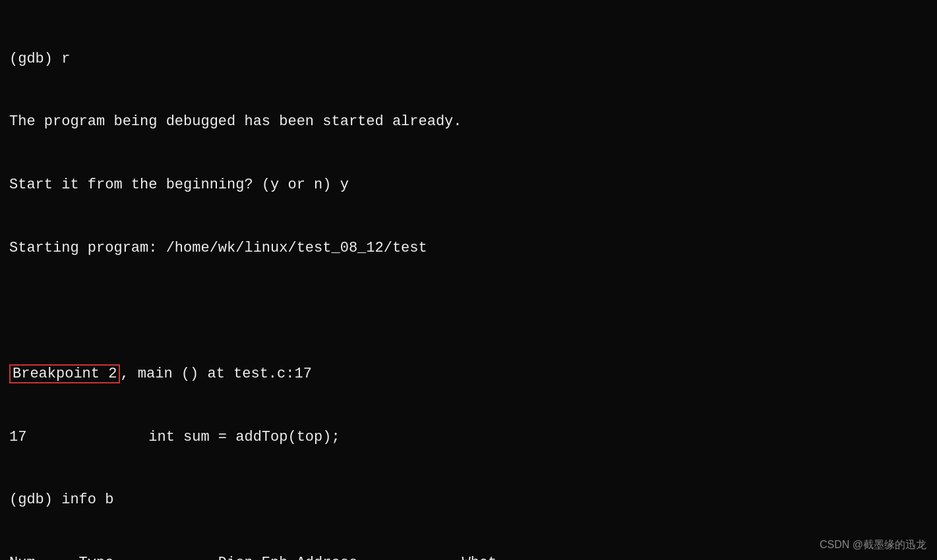 The width and height of the screenshot is (937, 560). Describe the element at coordinates (468, 437) in the screenshot. I see `line-7: 17 int sum = addTop(top);` at that location.